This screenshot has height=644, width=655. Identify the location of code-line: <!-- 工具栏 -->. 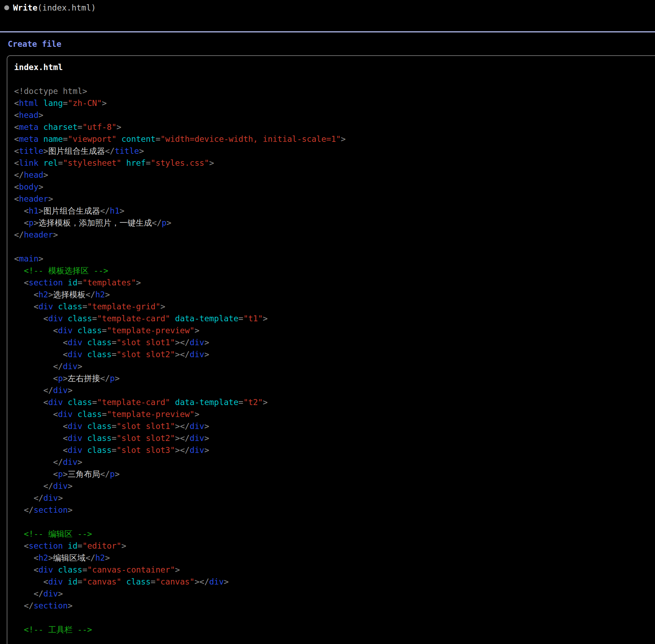
(335, 630).